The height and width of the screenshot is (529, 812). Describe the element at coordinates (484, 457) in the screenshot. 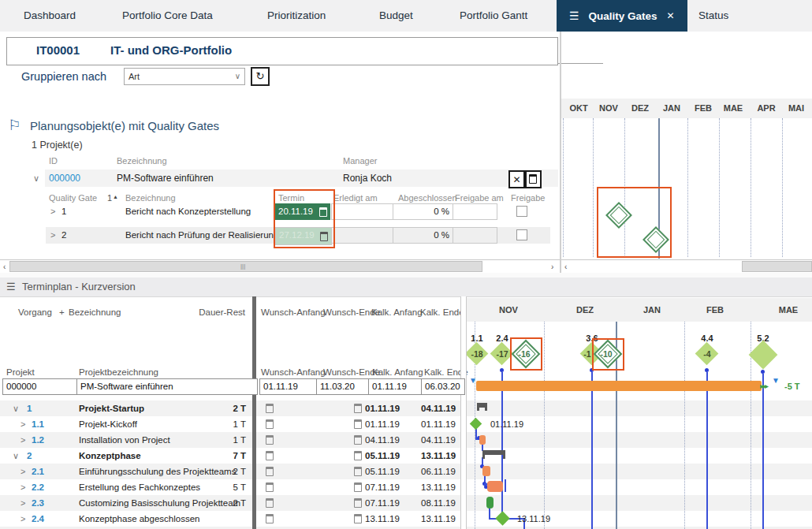

I see `summary-bar-tooth` at that location.